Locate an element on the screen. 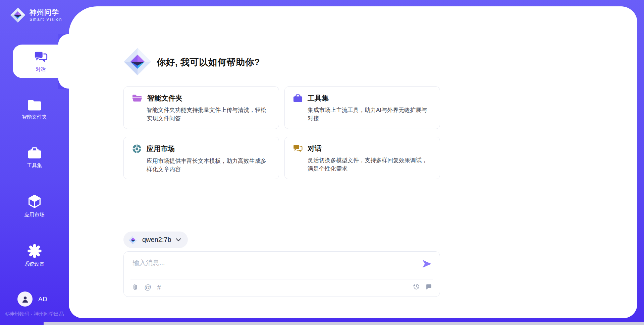  gear-icon is located at coordinates (35, 251).